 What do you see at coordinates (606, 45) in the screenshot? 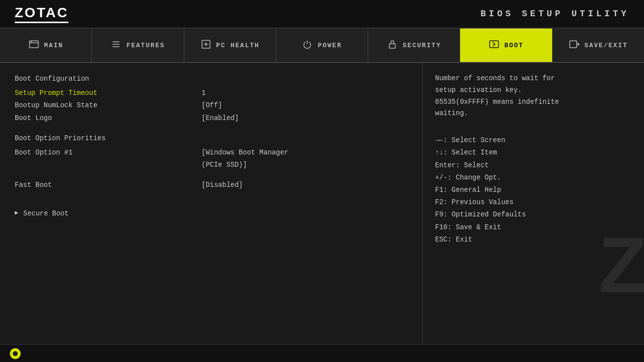
I see `tab-save-exit-label: SAVE/EXIT` at bounding box center [606, 45].